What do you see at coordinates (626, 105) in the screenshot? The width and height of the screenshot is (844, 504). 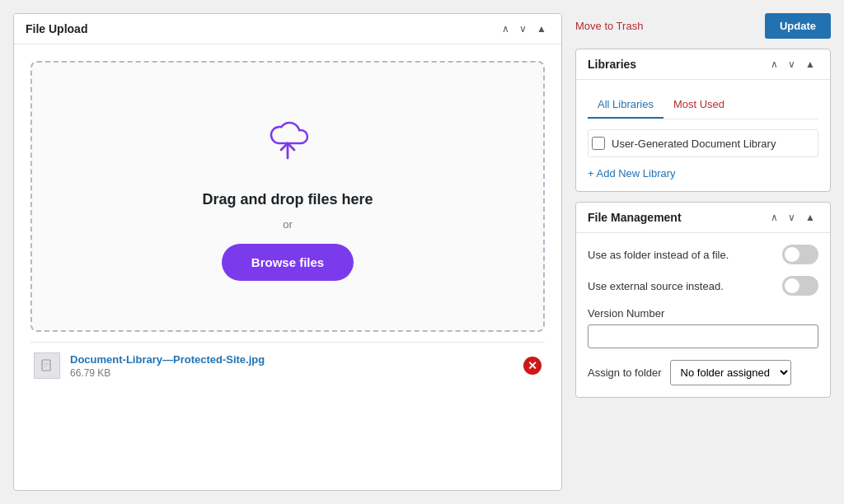 I see `tab-all-libraries: All Libraries` at bounding box center [626, 105].